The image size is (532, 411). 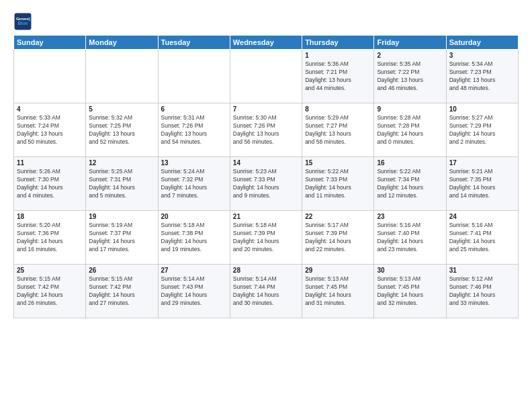 What do you see at coordinates (50, 43) in the screenshot?
I see `header-day-sunday: Sunday` at bounding box center [50, 43].